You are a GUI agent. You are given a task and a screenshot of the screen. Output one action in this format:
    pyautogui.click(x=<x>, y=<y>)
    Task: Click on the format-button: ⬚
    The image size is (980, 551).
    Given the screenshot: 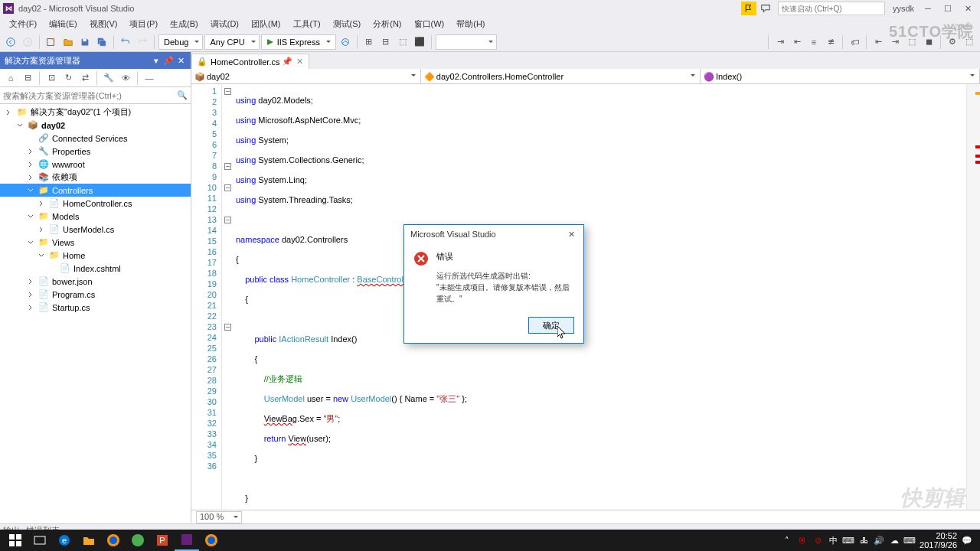 What is the action you would take?
    pyautogui.click(x=912, y=42)
    